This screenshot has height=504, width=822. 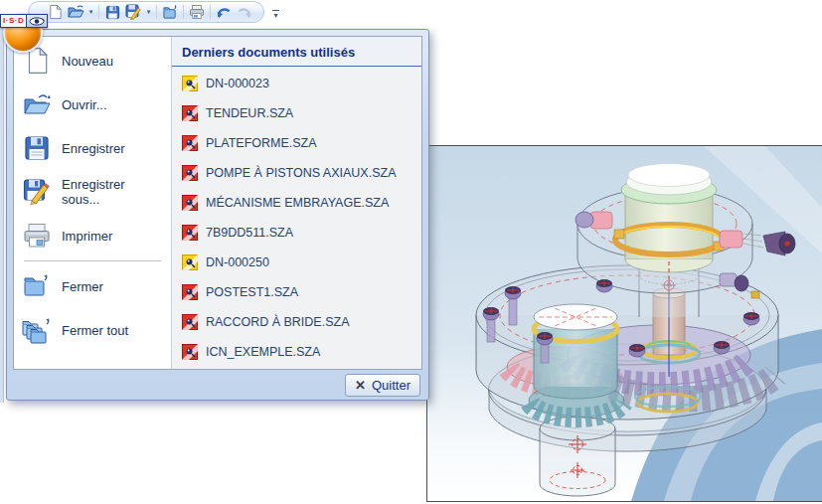 What do you see at coordinates (224, 12) in the screenshot?
I see `undo-button` at bounding box center [224, 12].